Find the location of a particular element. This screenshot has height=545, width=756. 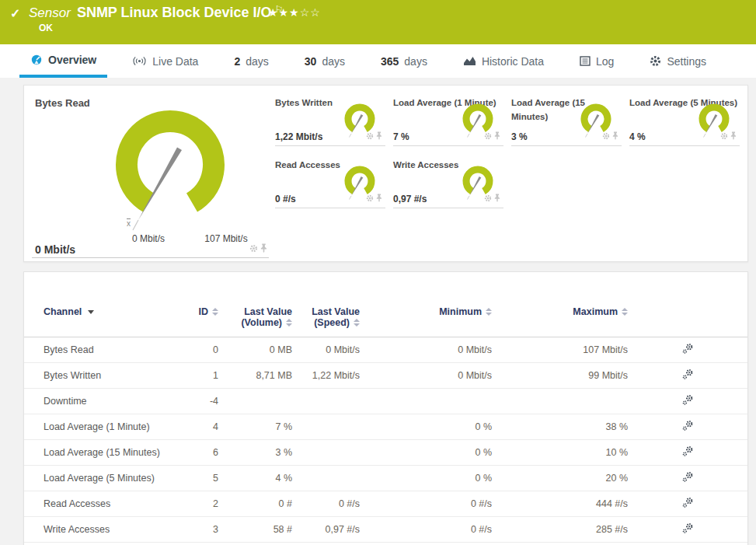

channel-name: Load Average (5 Minutes) is located at coordinates (106, 478).